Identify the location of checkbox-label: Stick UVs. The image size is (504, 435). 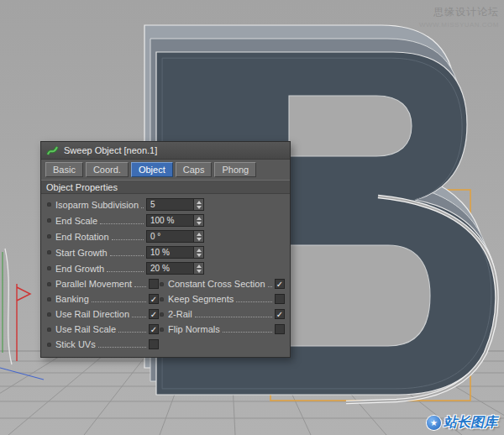
(76, 344).